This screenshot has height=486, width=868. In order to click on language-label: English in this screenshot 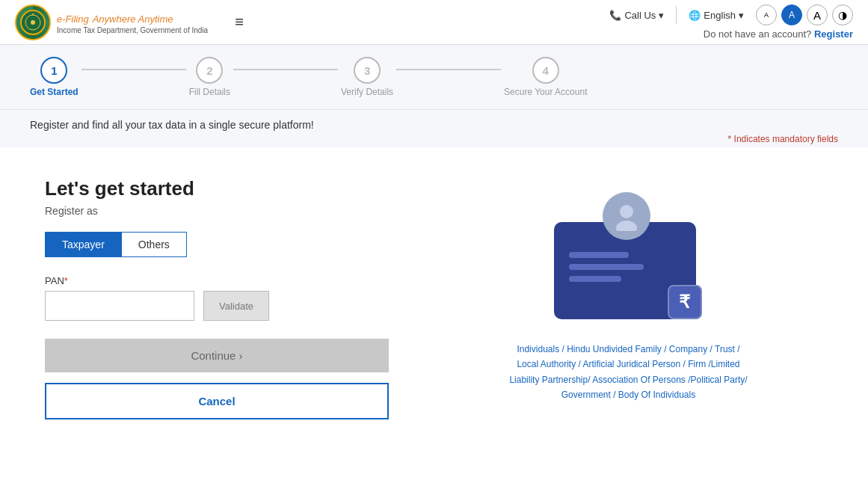, I will do `click(719, 15)`.